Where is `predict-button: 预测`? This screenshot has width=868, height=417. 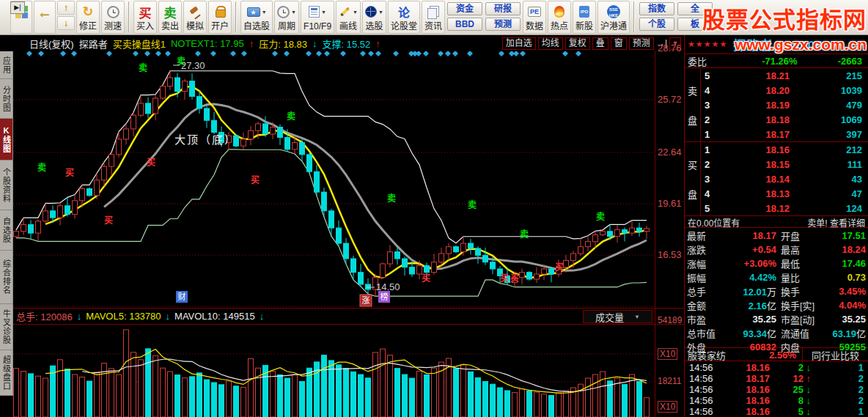
predict-button: 预测 is located at coordinates (641, 44).